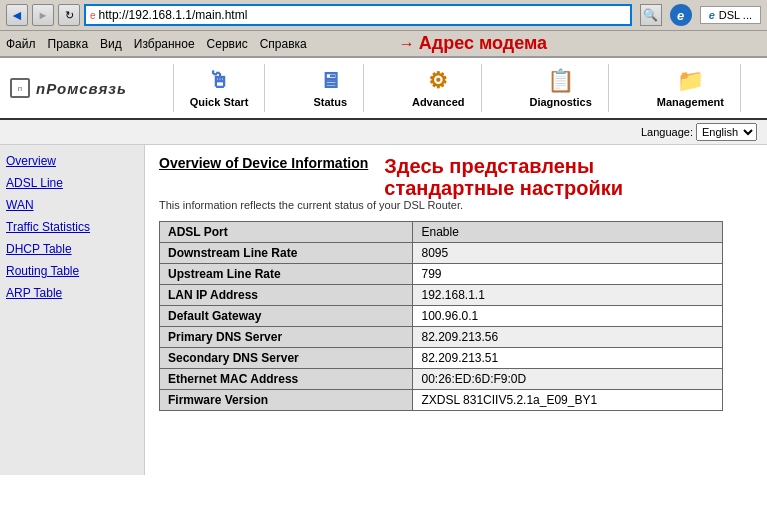 The image size is (767, 522). I want to click on address-bar-wrap: e http://192.168.1.1/main.html, so click(358, 15).